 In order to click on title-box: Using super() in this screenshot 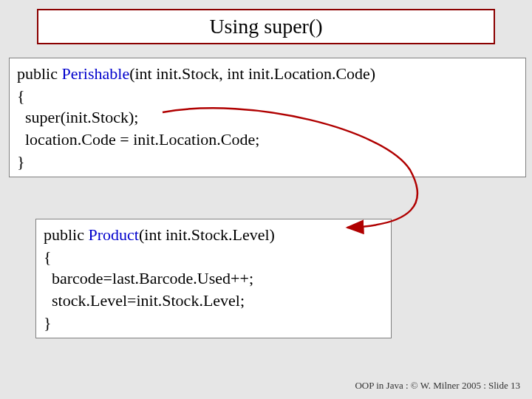, I will do `click(266, 27)`.